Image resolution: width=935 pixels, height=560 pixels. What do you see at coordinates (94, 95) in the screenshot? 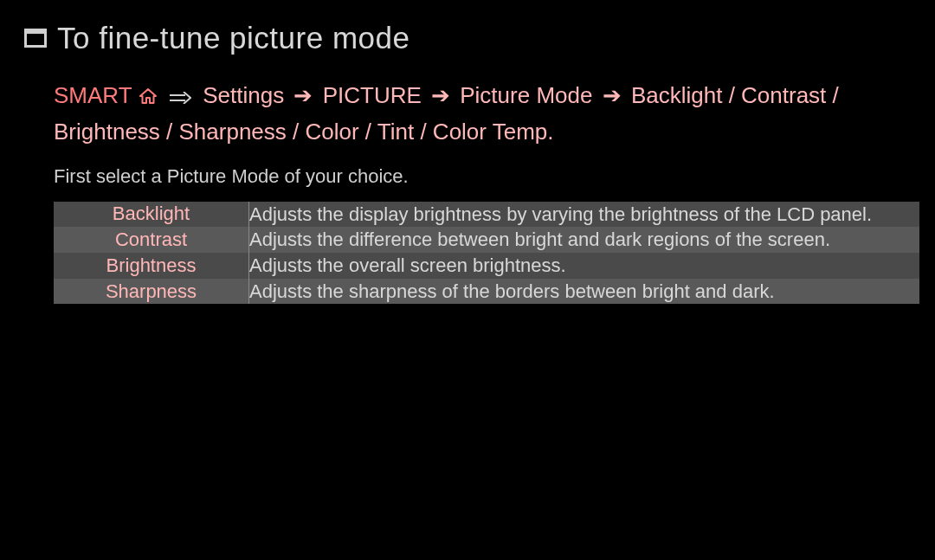
I see `path-smart-label: SMART` at bounding box center [94, 95].